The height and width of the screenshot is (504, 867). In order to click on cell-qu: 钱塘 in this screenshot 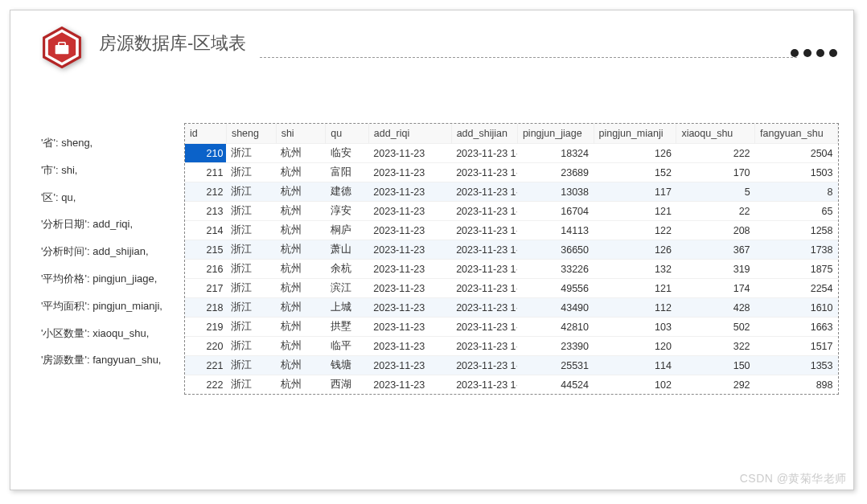, I will do `click(347, 366)`.